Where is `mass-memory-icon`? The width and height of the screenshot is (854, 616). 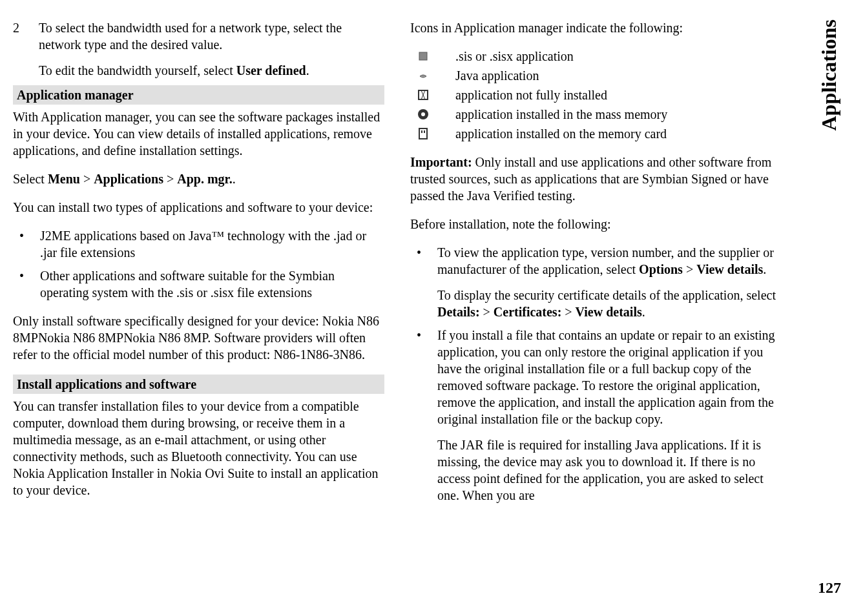
mass-memory-icon is located at coordinates (423, 114).